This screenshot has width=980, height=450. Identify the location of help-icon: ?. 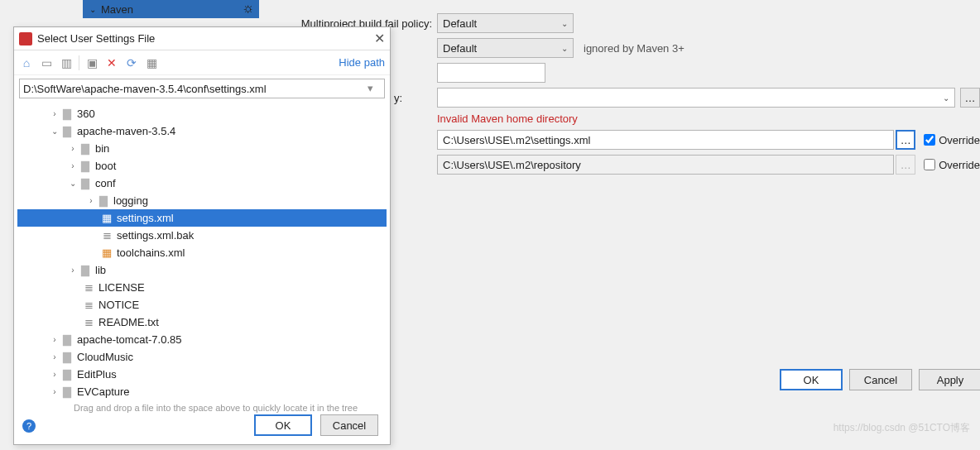
(29, 426).